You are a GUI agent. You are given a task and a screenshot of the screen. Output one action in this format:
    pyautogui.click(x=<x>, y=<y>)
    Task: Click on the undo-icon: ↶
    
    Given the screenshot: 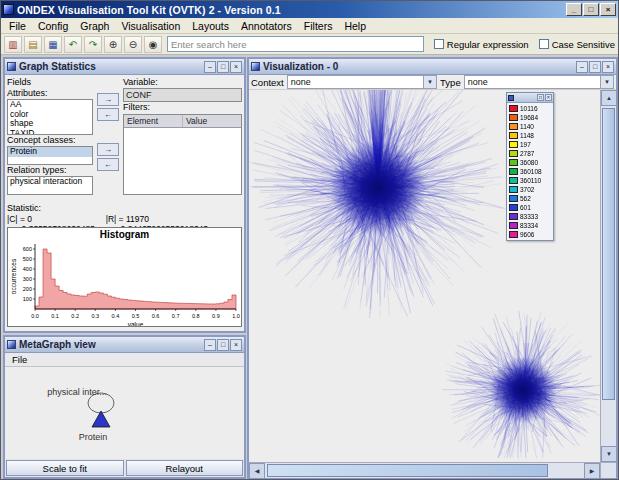 What is the action you would take?
    pyautogui.click(x=73, y=44)
    